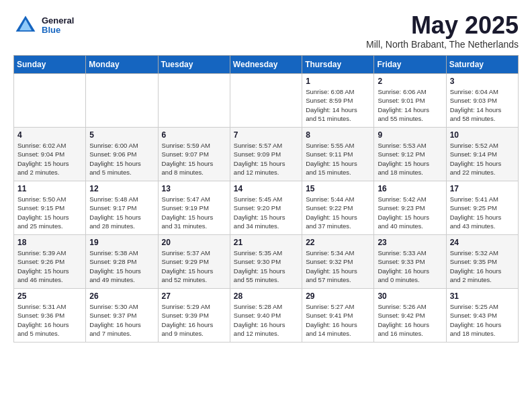  What do you see at coordinates (122, 158) in the screenshot?
I see `day-info: Sunrise: 6:00 AMSunset: 9:06 PMDaylight:…` at bounding box center [122, 158].